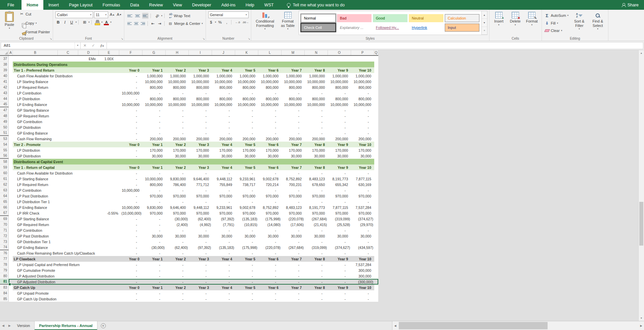 Image resolution: width=644 pixels, height=330 pixels. I want to click on cell: (29,970), so click(363, 225).